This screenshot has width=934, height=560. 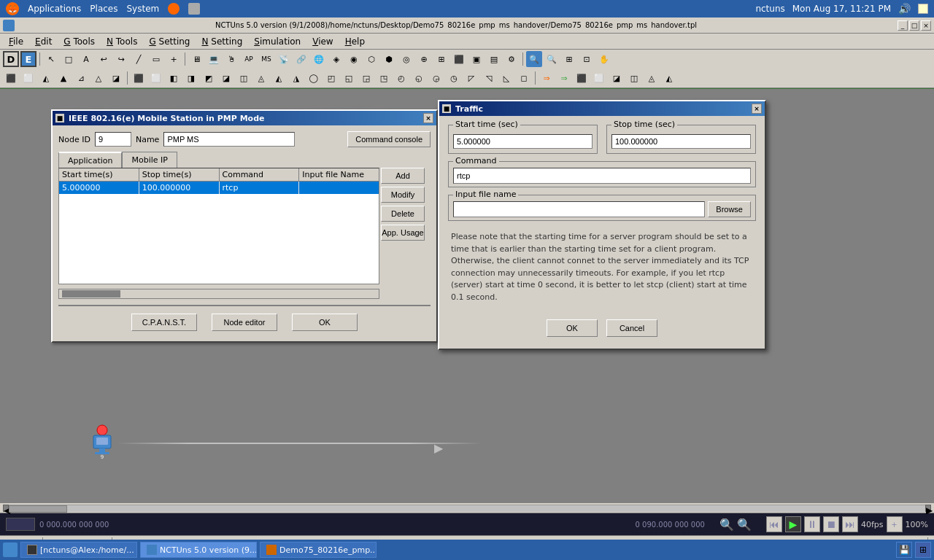 What do you see at coordinates (757, 109) in the screenshot?
I see `traffic-dialog-close: ×` at bounding box center [757, 109].